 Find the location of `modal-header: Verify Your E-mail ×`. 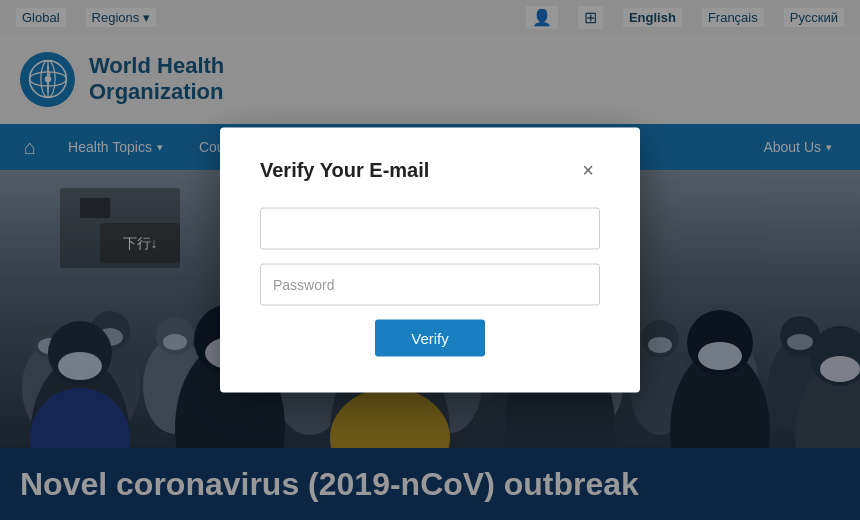

modal-header: Verify Your E-mail × is located at coordinates (430, 170).